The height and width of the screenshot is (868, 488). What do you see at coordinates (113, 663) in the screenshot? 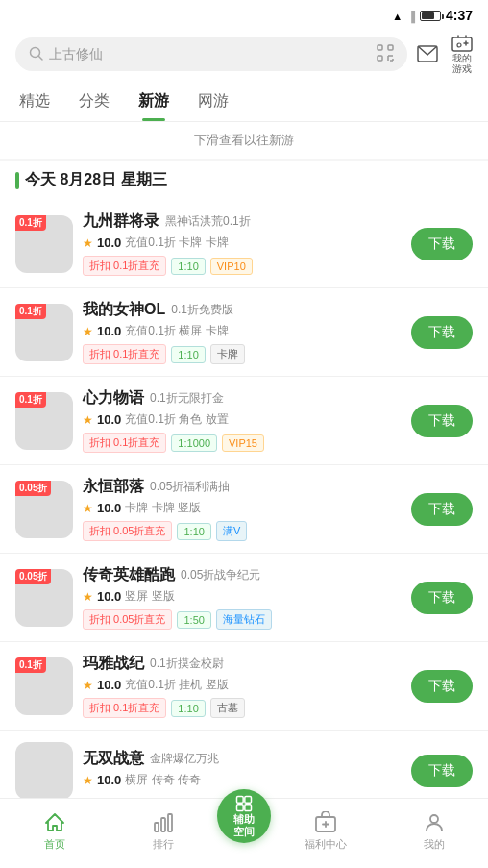
I see `game-title: 玛雅战纪` at bounding box center [113, 663].